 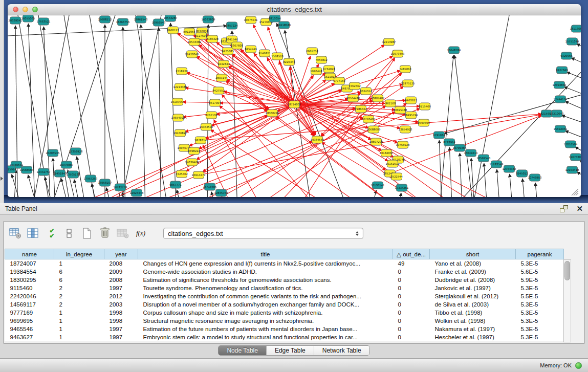 What do you see at coordinates (473, 304) in the screenshot?
I see `table-cell: de Silva et al. (2003)` at bounding box center [473, 304].